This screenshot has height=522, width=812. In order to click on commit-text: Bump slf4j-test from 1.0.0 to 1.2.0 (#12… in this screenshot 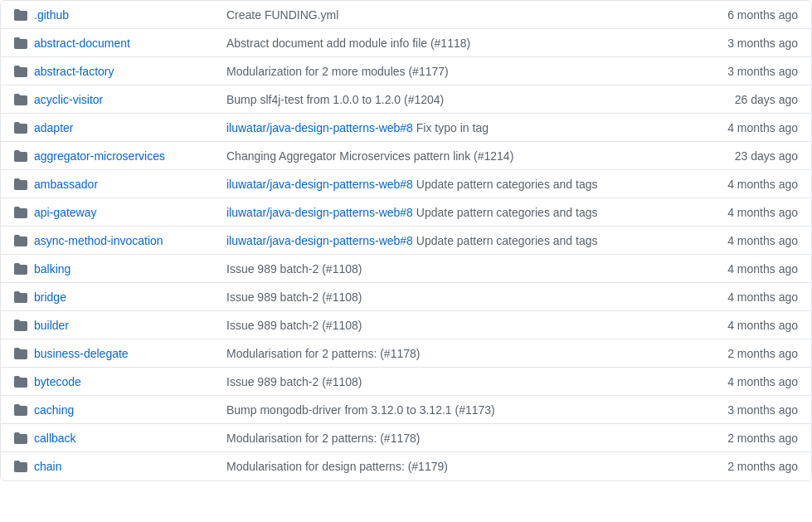, I will do `click(335, 100)`.